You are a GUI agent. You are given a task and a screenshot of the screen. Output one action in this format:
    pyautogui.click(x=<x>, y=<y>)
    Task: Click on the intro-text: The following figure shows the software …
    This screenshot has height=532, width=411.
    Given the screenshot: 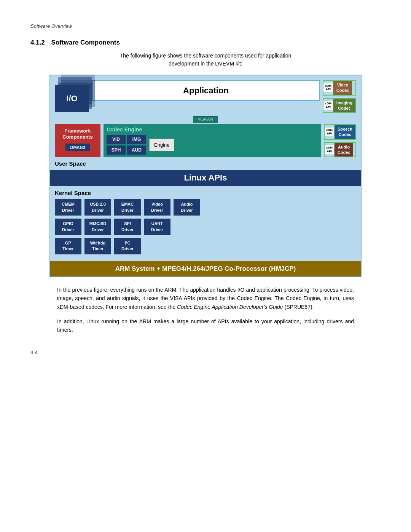 What is the action you would take?
    pyautogui.click(x=206, y=60)
    